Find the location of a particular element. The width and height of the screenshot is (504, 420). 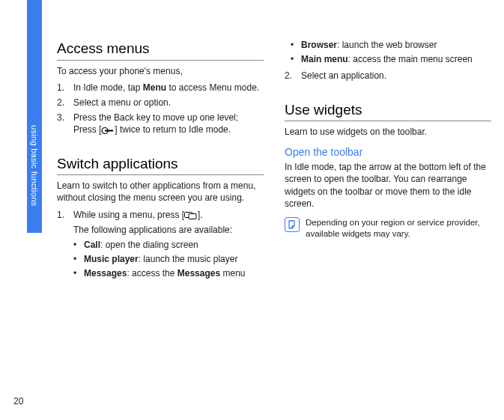

side-tab-top is located at coordinates (34, 60).